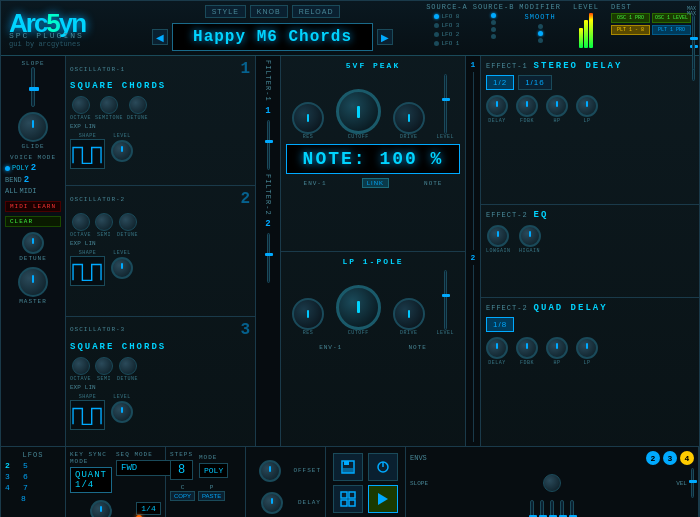  What do you see at coordinates (269, 12) in the screenshot?
I see `knob-button: KNOB` at bounding box center [269, 12].